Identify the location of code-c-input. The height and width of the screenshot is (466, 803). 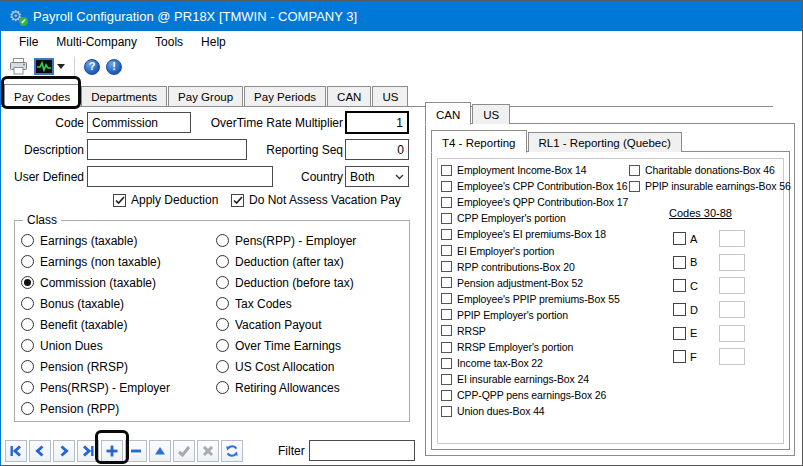
(732, 286).